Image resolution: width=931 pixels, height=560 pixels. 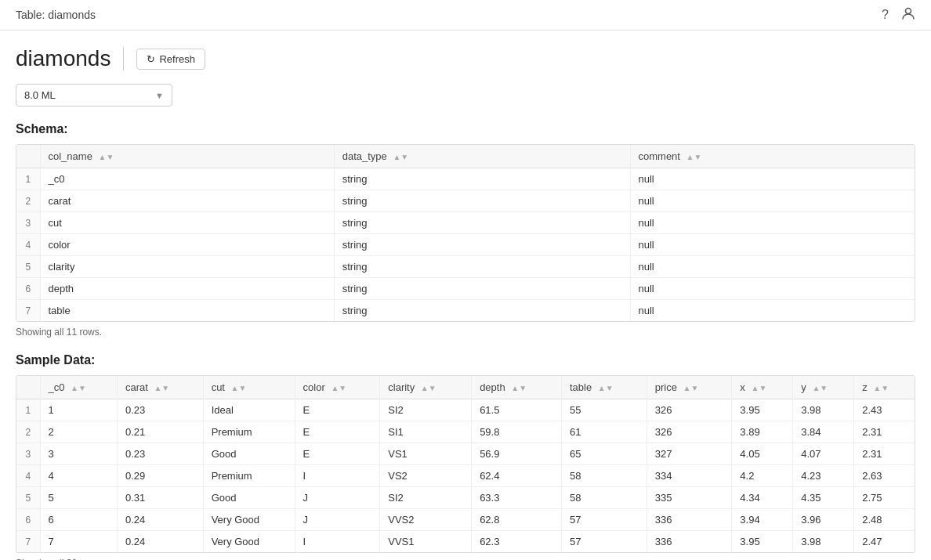 What do you see at coordinates (187, 157) in the screenshot?
I see `schema-col-colname: col_name ▲▼` at bounding box center [187, 157].